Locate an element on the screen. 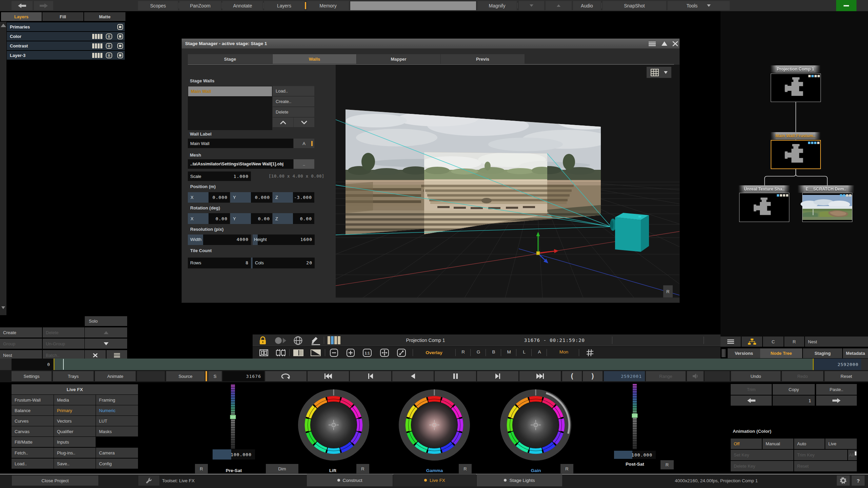 The width and height of the screenshot is (868, 488). wipe-view-icon is located at coordinates (316, 353).